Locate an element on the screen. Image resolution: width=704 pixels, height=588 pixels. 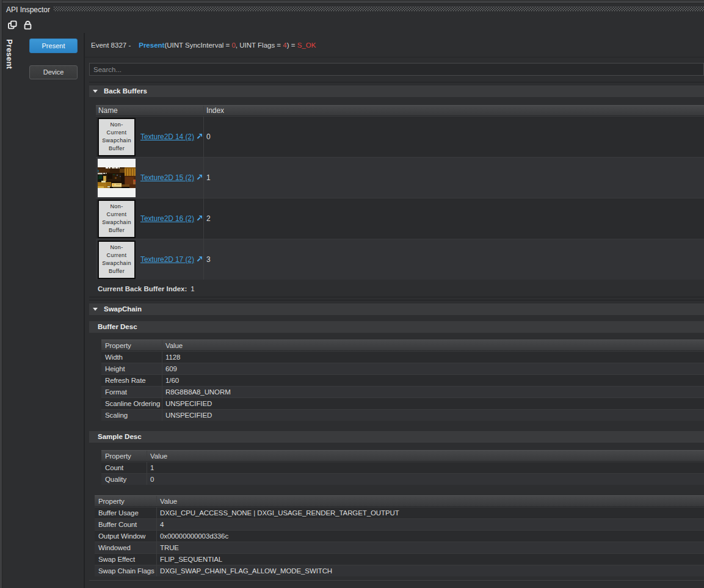
device-button: Device is located at coordinates (54, 72).